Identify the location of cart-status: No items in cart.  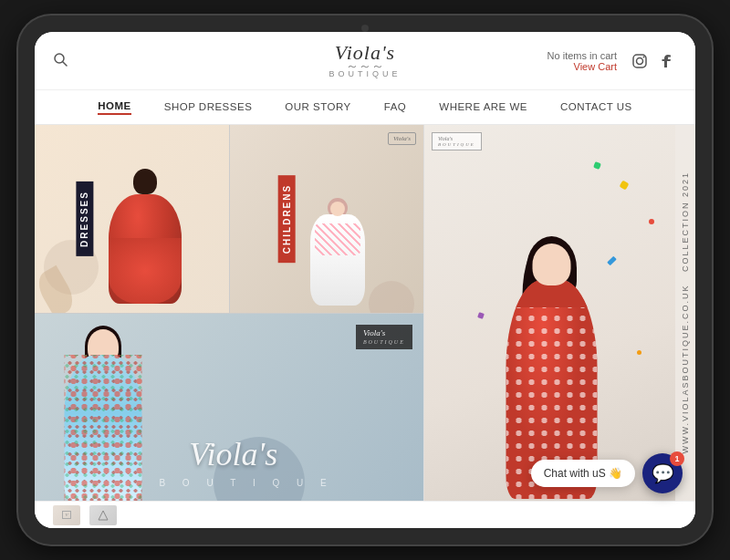
(582, 56).